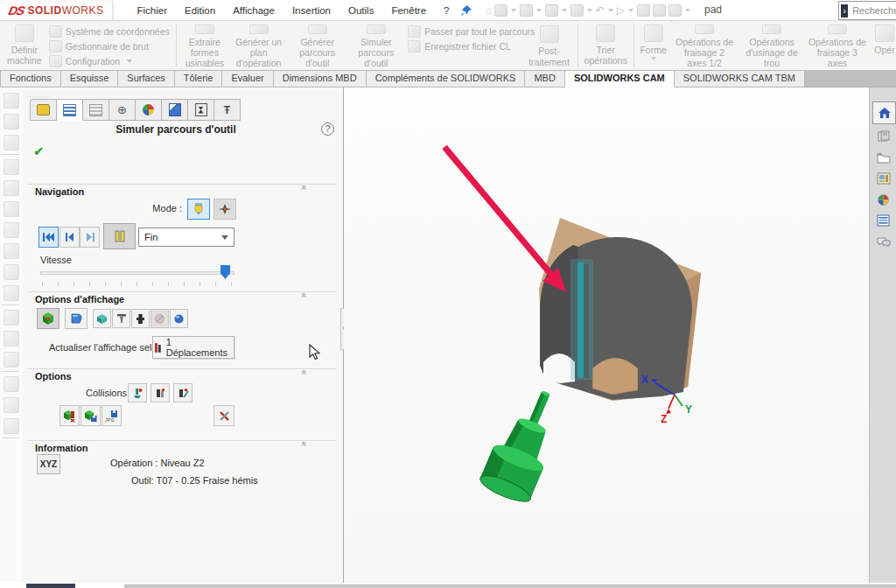 This screenshot has width=896, height=588. What do you see at coordinates (137, 273) in the screenshot?
I see `speed-slider-track` at bounding box center [137, 273].